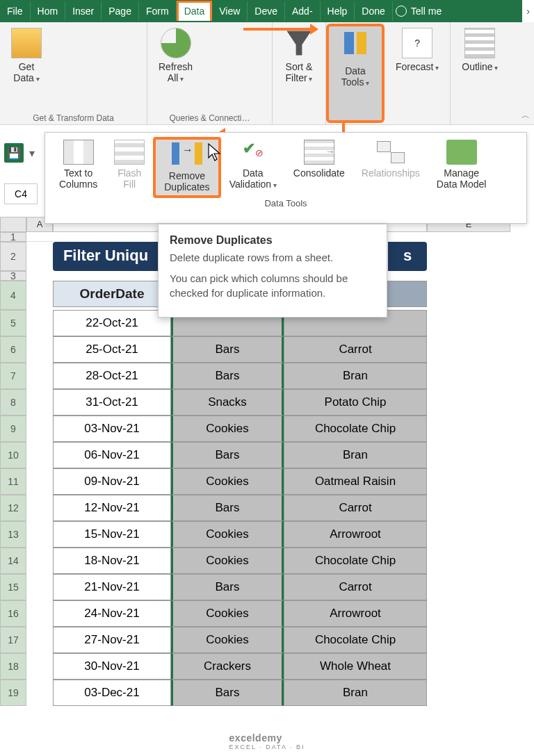 Image resolution: width=534 pixels, height=756 pixels. What do you see at coordinates (303, 11) in the screenshot?
I see `tab-addins: Add-` at bounding box center [303, 11].